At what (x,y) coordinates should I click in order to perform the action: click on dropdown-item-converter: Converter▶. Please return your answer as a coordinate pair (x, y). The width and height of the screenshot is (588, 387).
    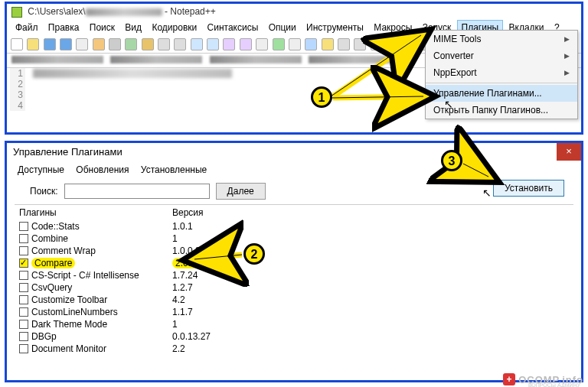
    Looking at the image, I should click on (501, 56).